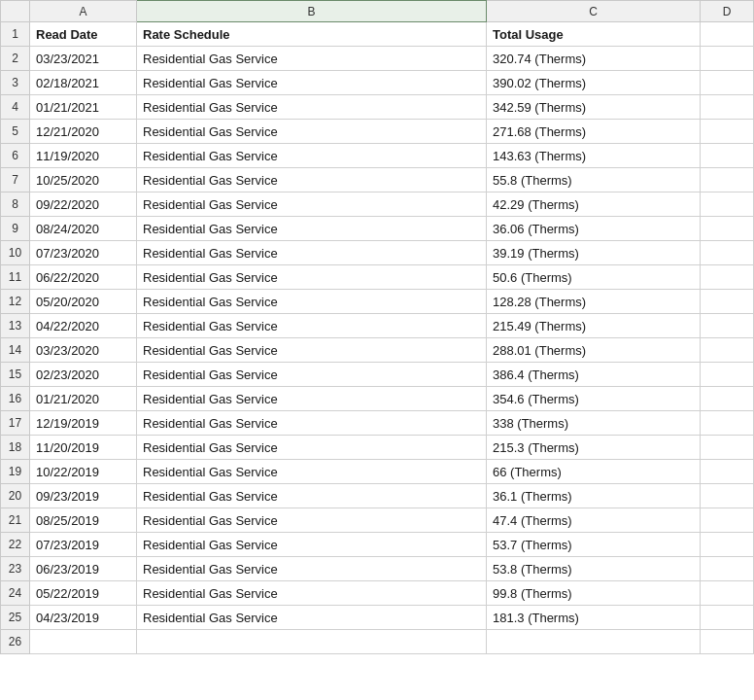 Image resolution: width=754 pixels, height=700 pixels. I want to click on cell-c-8: 42.29 (Therms), so click(594, 204).